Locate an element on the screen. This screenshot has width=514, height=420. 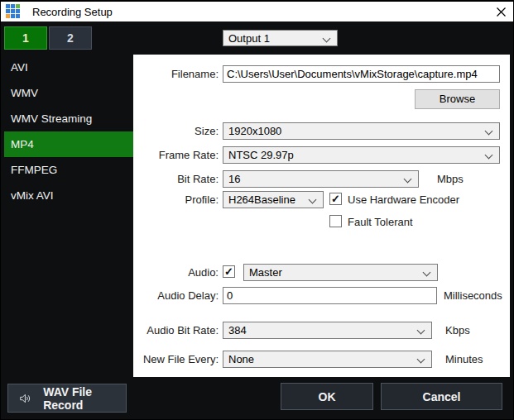
audio-label: Audio: is located at coordinates (175, 273).